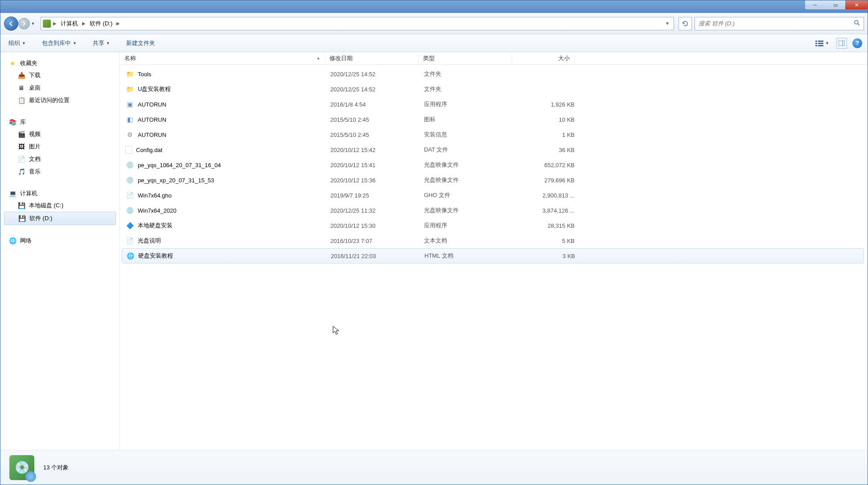 Image resolution: width=868 pixels, height=485 pixels. Describe the element at coordinates (842, 43) in the screenshot. I see `preview-pane-icon` at that location.